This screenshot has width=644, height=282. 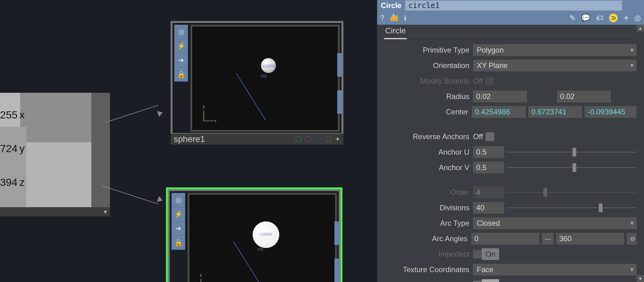 I want to click on divisions-input: 40, so click(x=489, y=208).